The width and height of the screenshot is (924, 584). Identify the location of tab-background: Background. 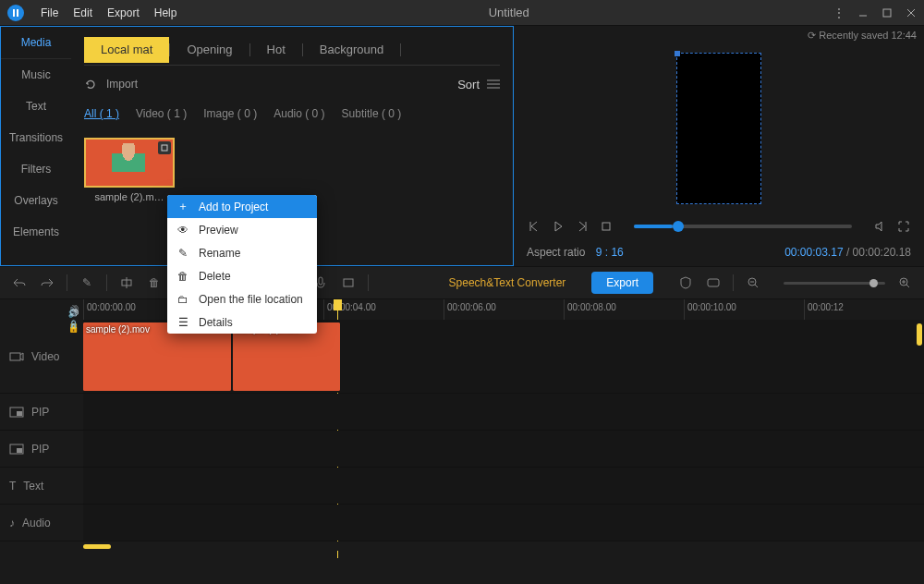
(351, 50).